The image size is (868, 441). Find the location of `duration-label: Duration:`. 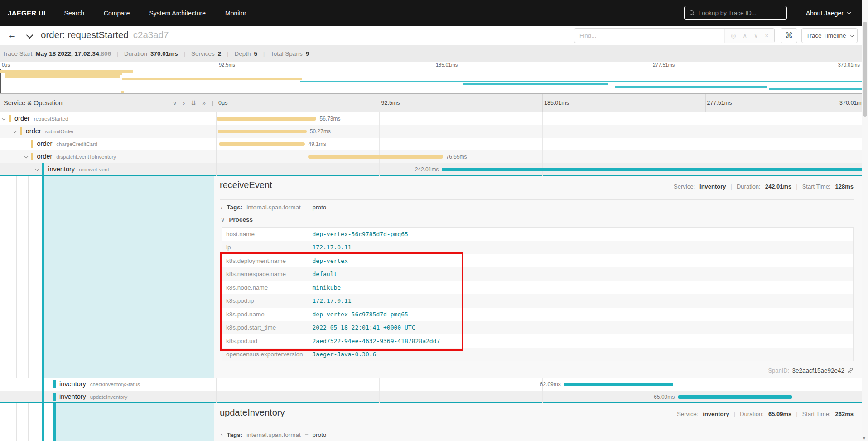

duration-label: Duration: is located at coordinates (752, 414).